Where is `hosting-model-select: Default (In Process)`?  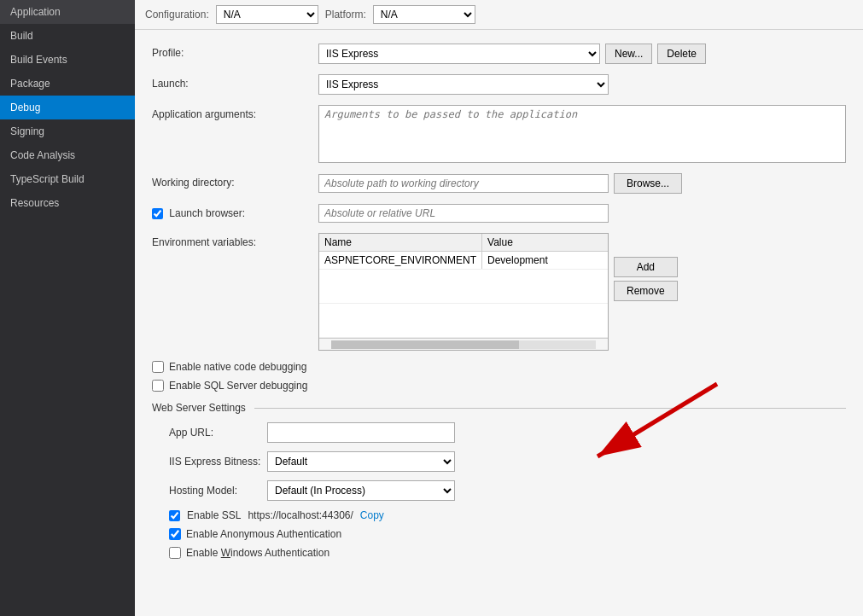
hosting-model-select: Default (In Process) is located at coordinates (361, 491).